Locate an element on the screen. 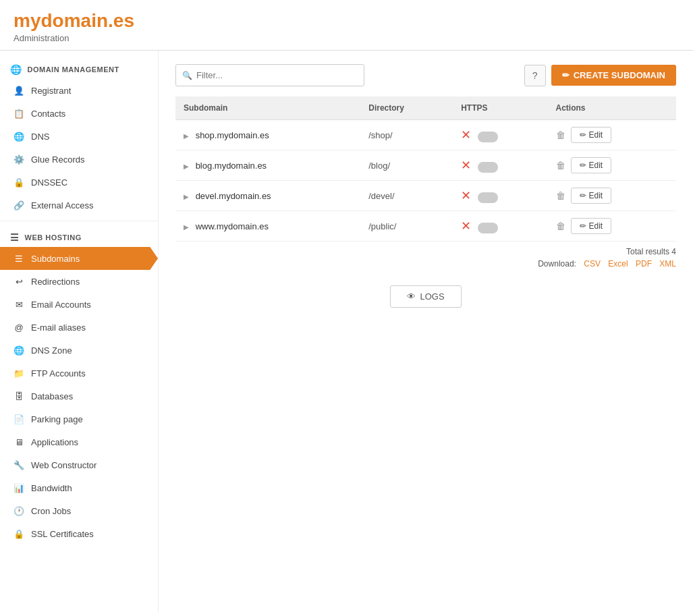 Image resolution: width=693 pixels, height=616 pixels. cell-subdomain: ▶ blog.mydomain.es is located at coordinates (268, 166).